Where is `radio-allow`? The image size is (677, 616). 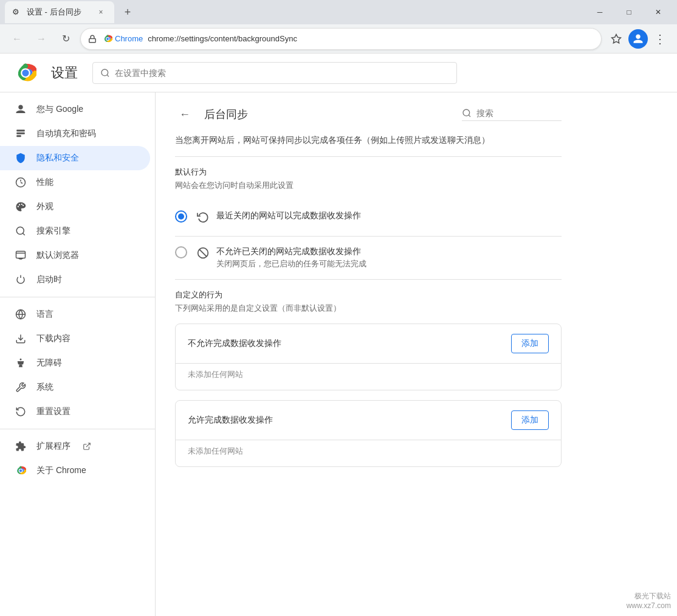
radio-allow is located at coordinates (181, 216).